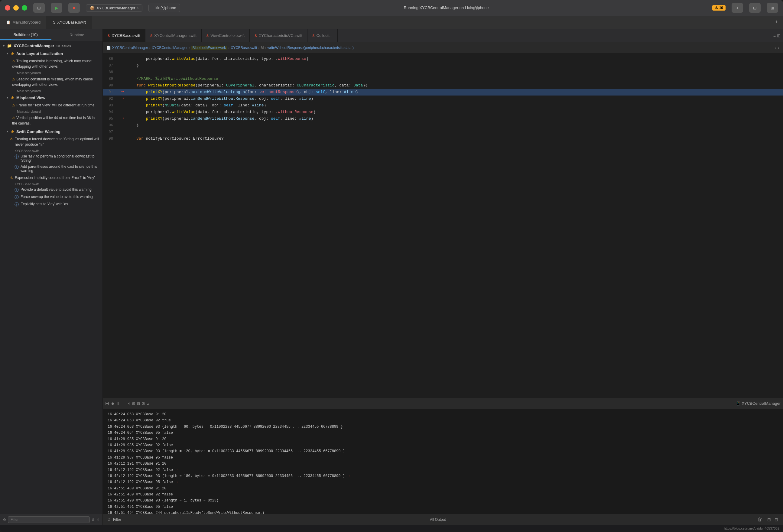 This screenshot has height=532, width=783. Describe the element at coordinates (124, 36) in the screenshot. I see `code-tab-xycbbase: S XYCBBase.swift` at that location.